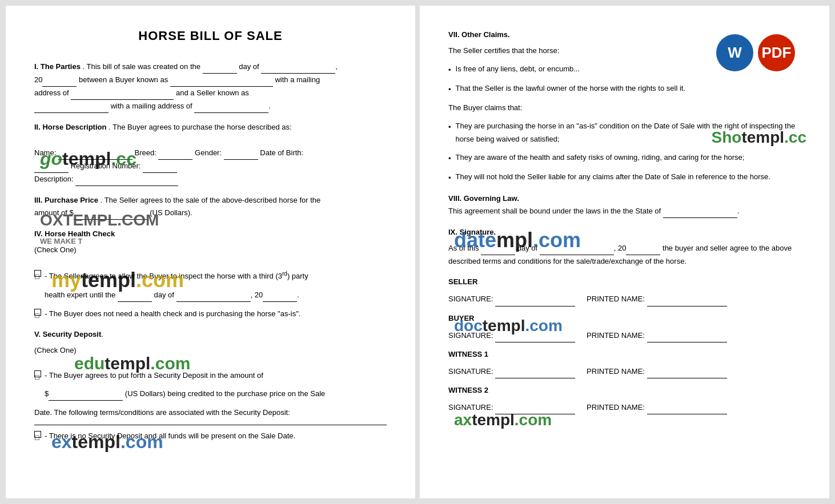 This screenshot has height=504, width=835. Describe the element at coordinates (625, 178) in the screenshot. I see `buyer-bullet3: • They will not hold the Seller liable f…` at that location.